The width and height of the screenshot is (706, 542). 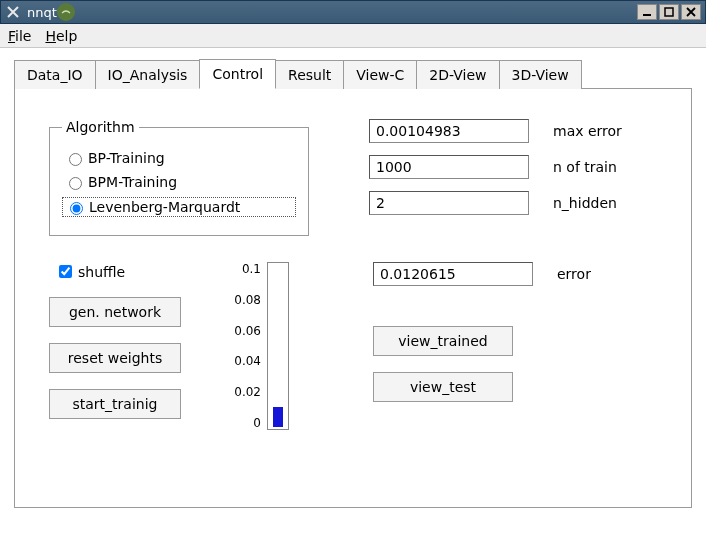 What do you see at coordinates (257, 423) in the screenshot?
I see `tick-5: 0` at bounding box center [257, 423].